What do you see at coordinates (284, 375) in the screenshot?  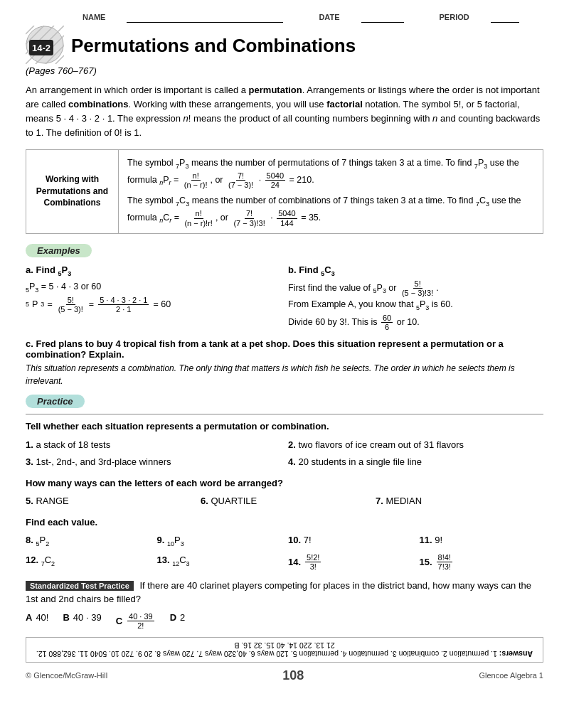 I see `example-c-body: This situation represents a combination.…` at bounding box center [284, 375].